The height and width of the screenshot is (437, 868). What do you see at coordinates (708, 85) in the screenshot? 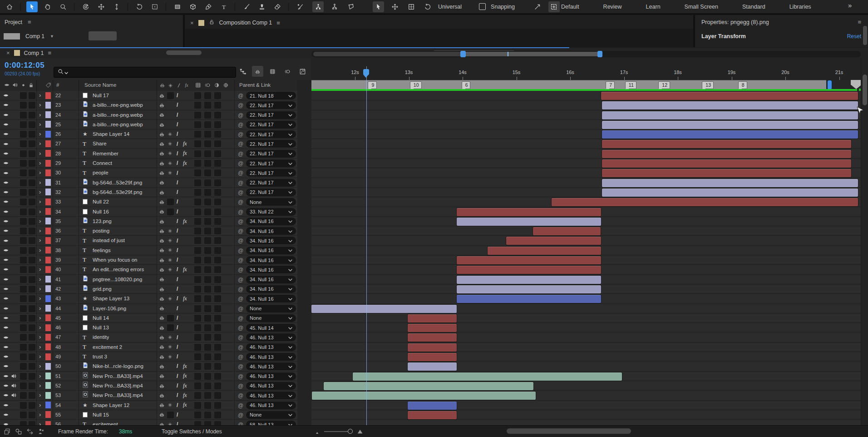
I see `comp-marker-13: 13` at bounding box center [708, 85].